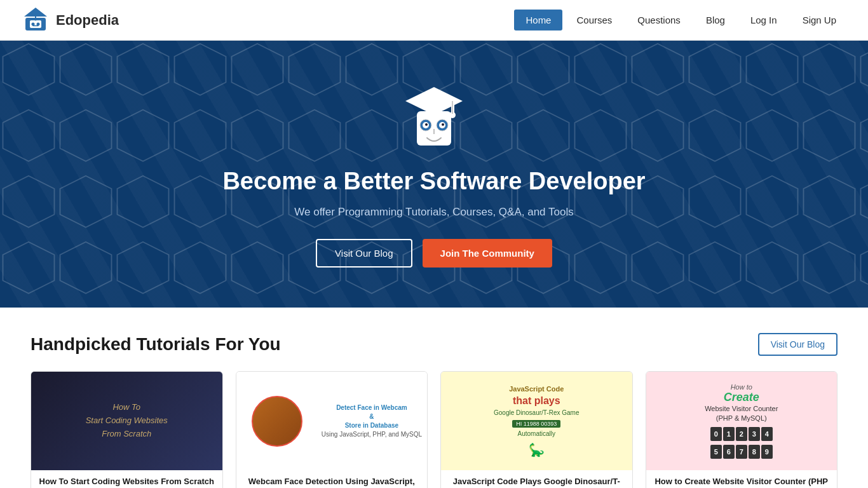 The height and width of the screenshot is (488, 868). I want to click on tutorial-card-4: How to Create Website Visitor Counter(PH…, so click(742, 430).